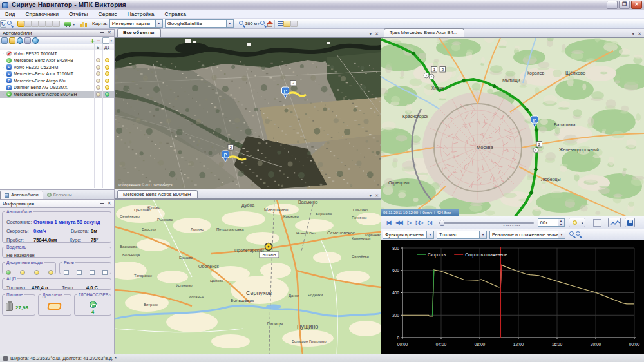  I want to click on left-bottom-tabs: Автомобили Геозоны, so click(57, 195).